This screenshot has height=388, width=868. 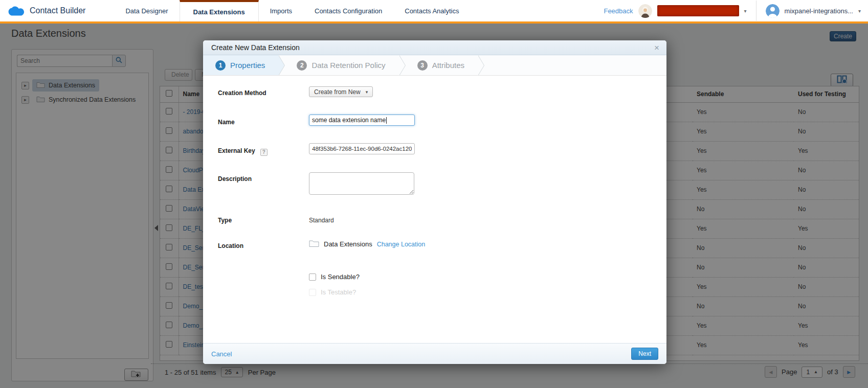 I want to click on nav-tab: Data Designer, so click(x=146, y=11).